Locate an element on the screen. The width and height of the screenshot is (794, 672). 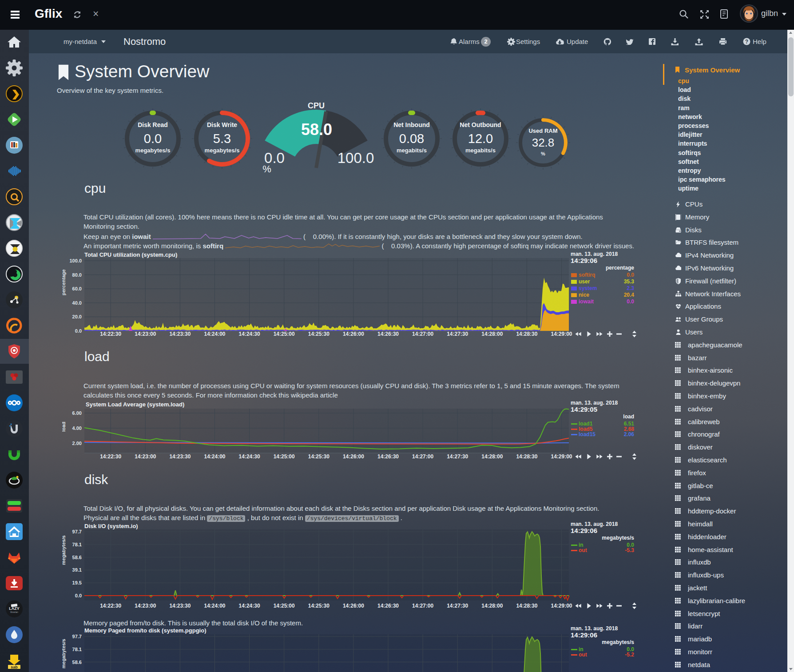
svg-text: librarian is located at coordinates (14, 612).